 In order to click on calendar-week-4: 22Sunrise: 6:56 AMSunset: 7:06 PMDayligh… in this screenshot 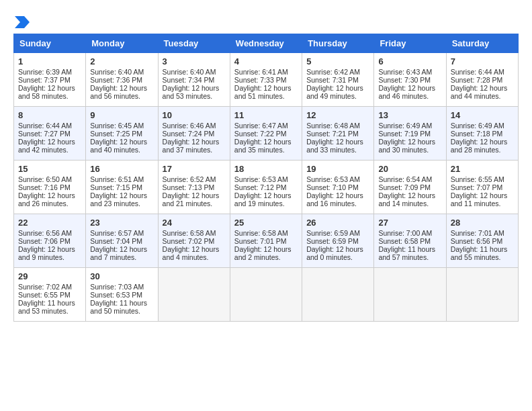, I will do `click(266, 241)`.